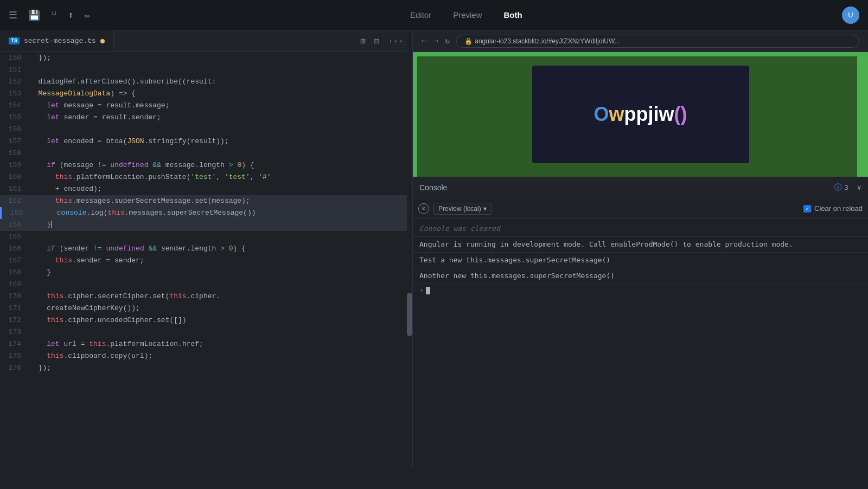 The width and height of the screenshot is (868, 489). Describe the element at coordinates (206, 106) in the screenshot. I see `code-line-154: 154 let message = result.message;` at that location.